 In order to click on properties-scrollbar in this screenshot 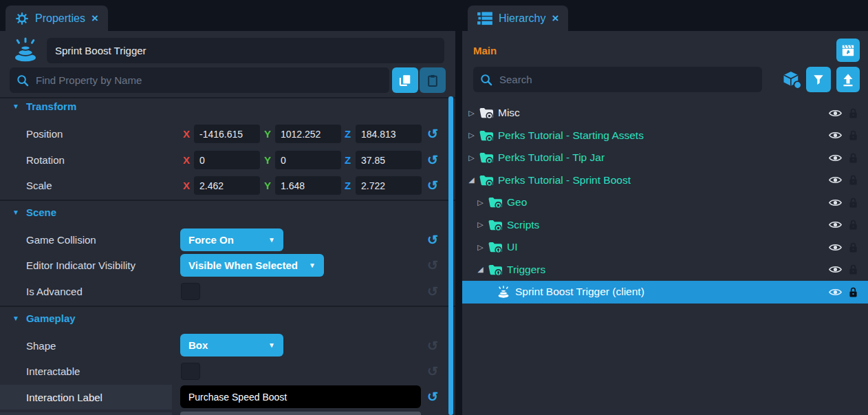, I will do `click(451, 256)`.